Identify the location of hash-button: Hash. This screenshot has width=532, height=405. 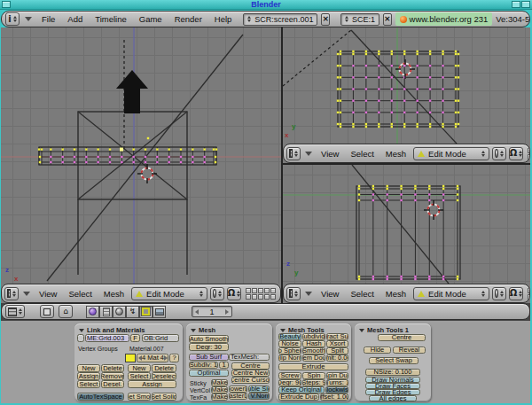
(314, 344).